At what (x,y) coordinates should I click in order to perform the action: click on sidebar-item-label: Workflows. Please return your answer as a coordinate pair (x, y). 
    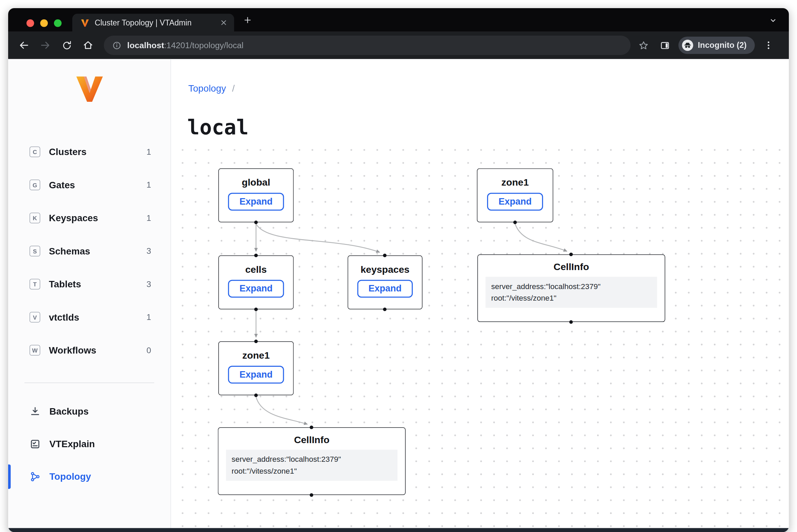
    Looking at the image, I should click on (98, 350).